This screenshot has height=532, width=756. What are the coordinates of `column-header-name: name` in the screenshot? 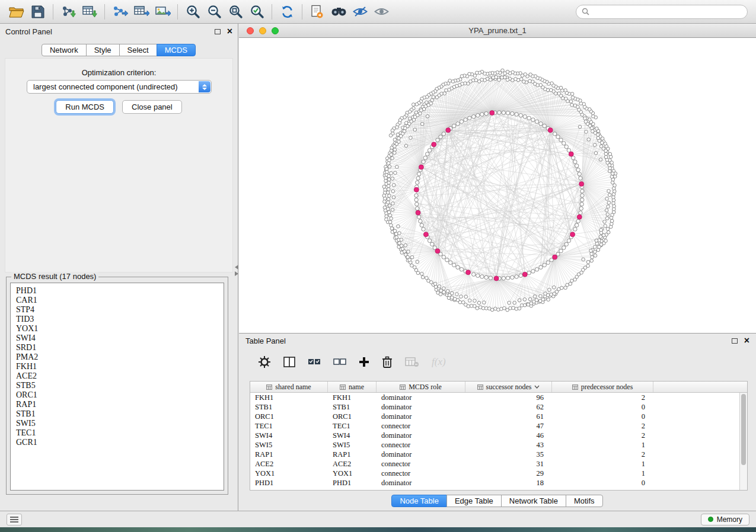 It's located at (352, 387).